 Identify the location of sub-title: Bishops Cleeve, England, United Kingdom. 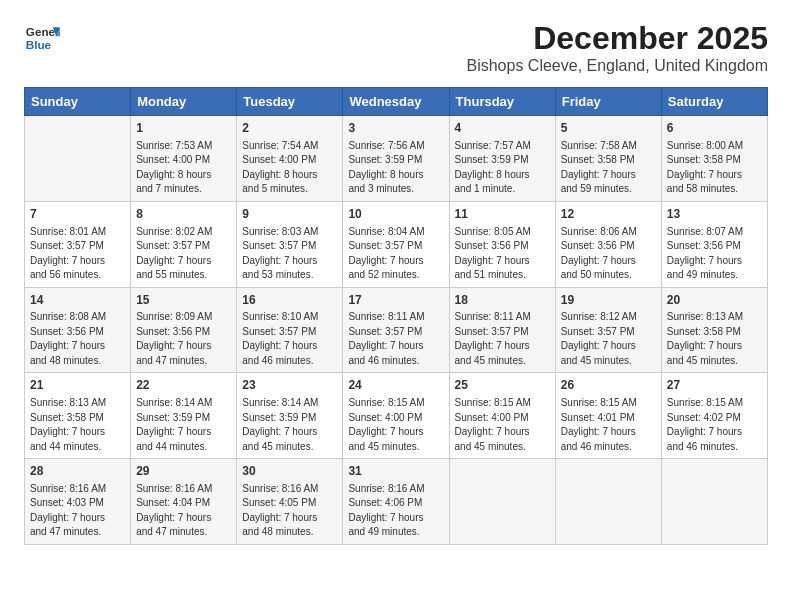
(617, 66).